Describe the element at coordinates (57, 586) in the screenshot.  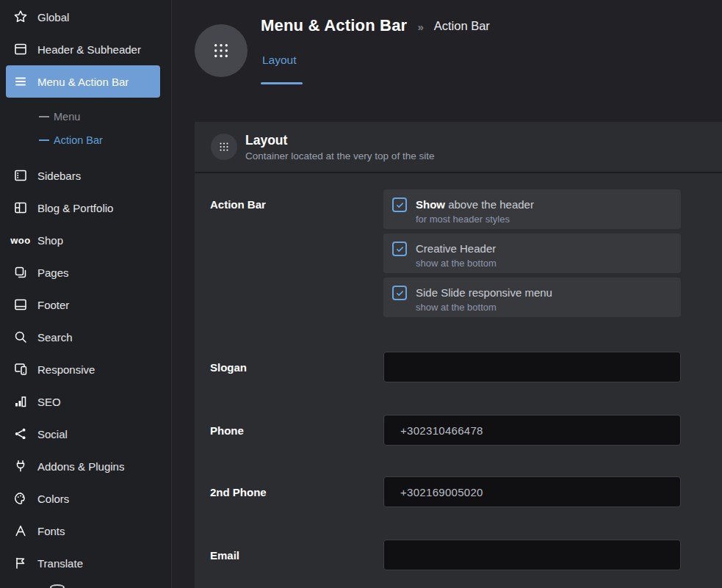
I see `partial-next-item-icon` at that location.